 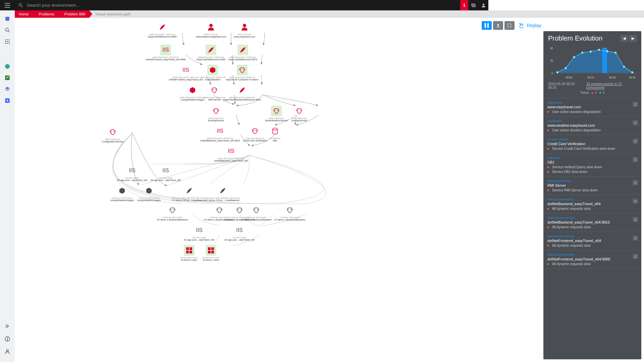 I want to click on app-header: 1, so click(x=244, y=5).